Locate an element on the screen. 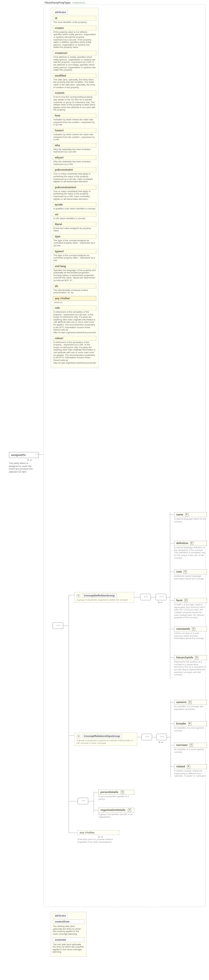  leaf-broader: broader+ is located at coordinates (190, 724).